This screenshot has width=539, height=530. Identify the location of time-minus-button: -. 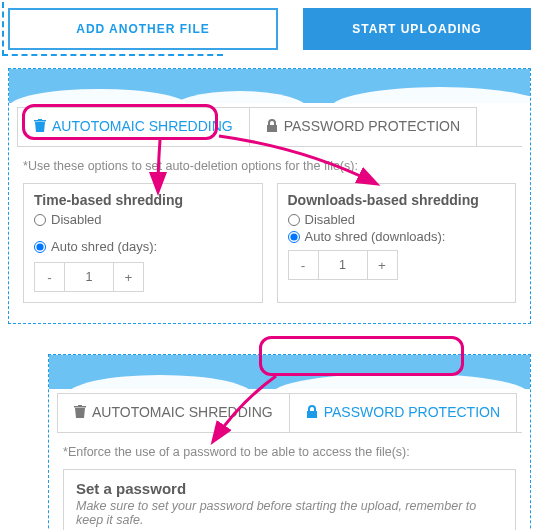
(50, 277).